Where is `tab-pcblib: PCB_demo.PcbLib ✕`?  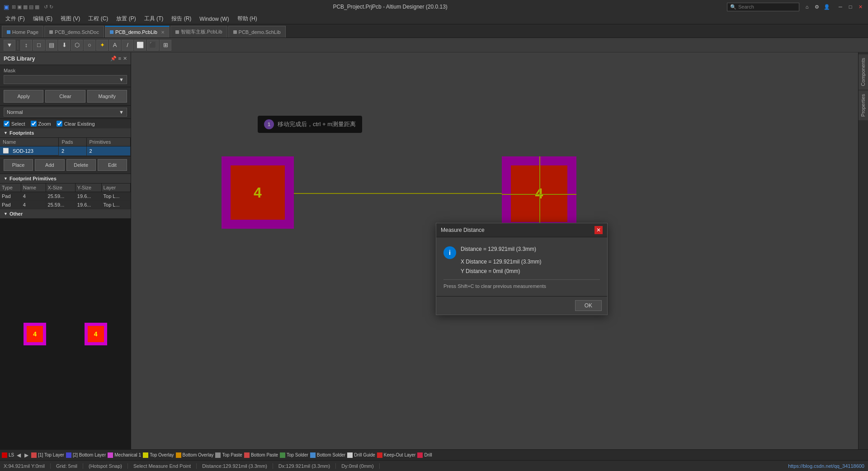
tab-pcblib: PCB_demo.PcbLib ✕ is located at coordinates (137, 32).